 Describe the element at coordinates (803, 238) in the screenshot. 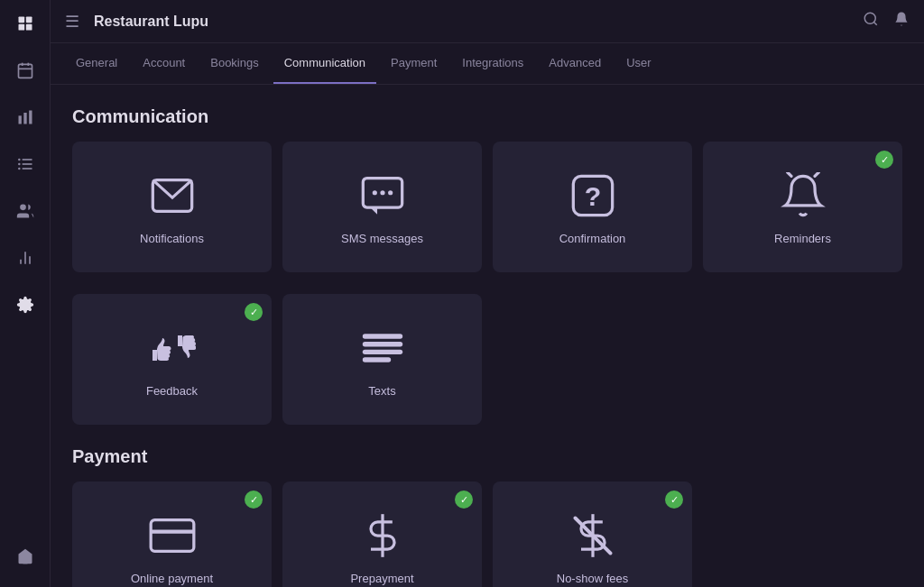

I see `reminders-label: Reminders` at that location.